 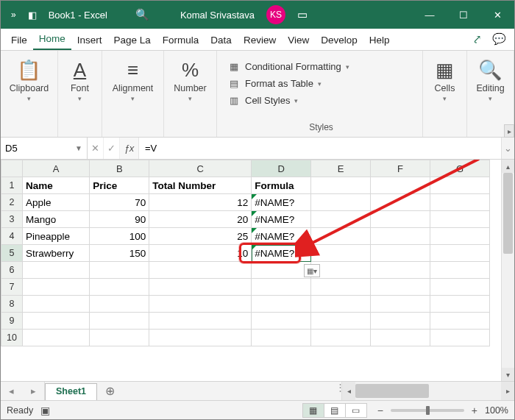 I want to click on col-header-A: A, so click(x=56, y=169).